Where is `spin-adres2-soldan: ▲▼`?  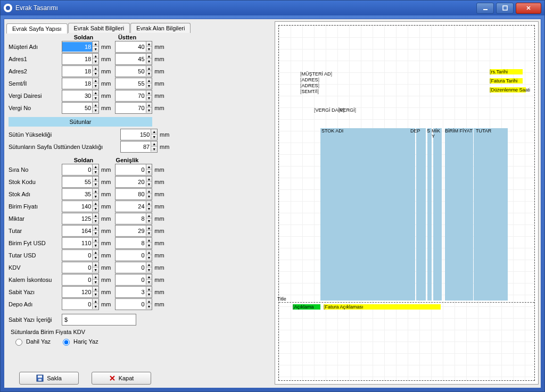
spin-adres2-soldan: ▲▼ is located at coordinates (80, 71).